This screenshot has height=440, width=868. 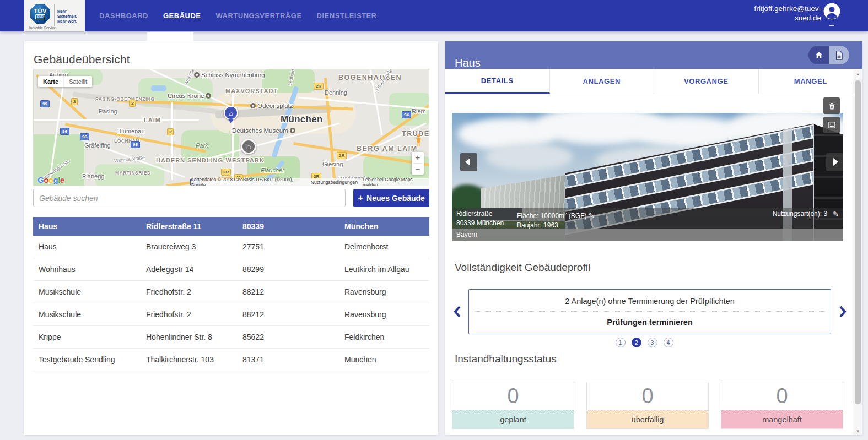 I want to click on photo-cloud, so click(x=529, y=157).